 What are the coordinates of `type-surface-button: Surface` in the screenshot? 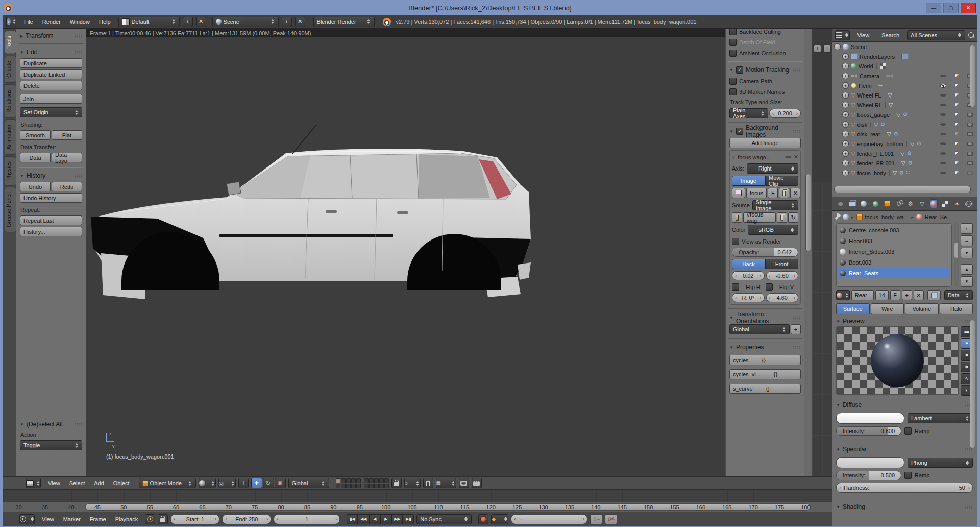 It's located at (853, 308).